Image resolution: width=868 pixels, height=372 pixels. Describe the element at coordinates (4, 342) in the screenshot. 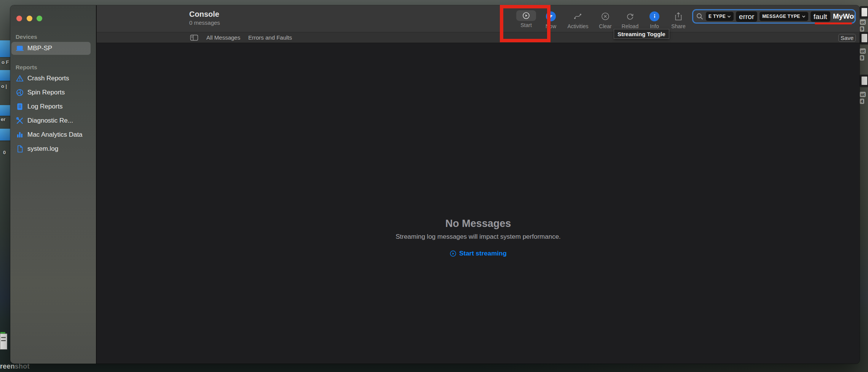

I see `background-window-thumbnail` at that location.